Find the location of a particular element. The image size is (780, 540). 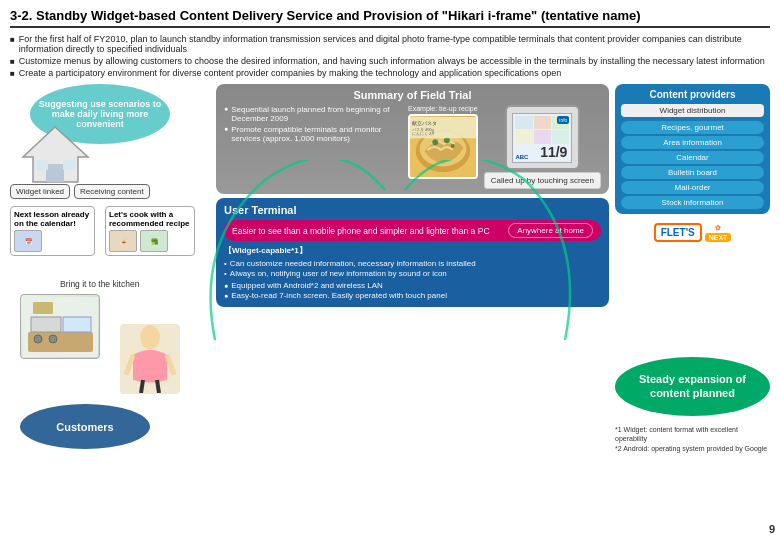

terminal-title: User Terminal is located at coordinates (412, 210).